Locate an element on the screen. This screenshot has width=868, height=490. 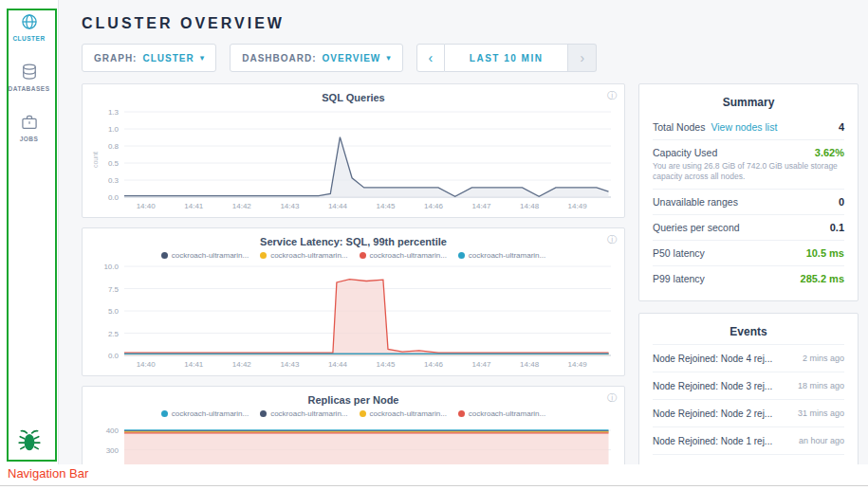
summary-label: P99 latency is located at coordinates (679, 279).